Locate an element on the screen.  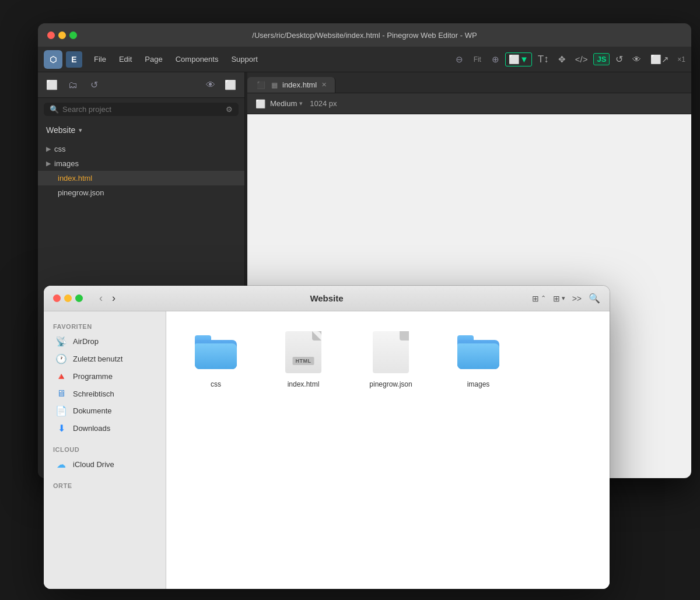
finder-maximize-btn is located at coordinates (79, 299).